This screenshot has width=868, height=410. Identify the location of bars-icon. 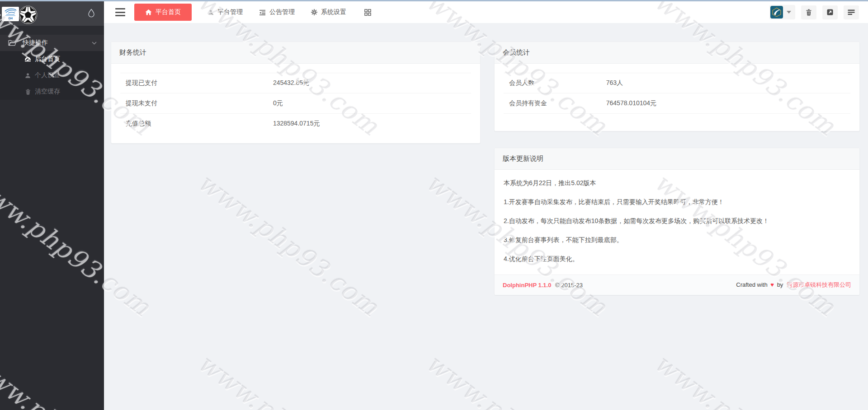
(851, 13).